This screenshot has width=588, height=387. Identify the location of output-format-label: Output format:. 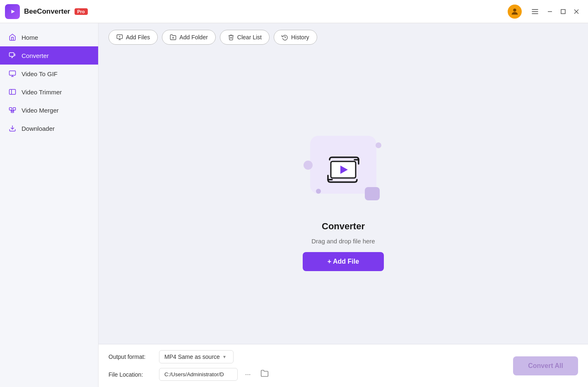
(131, 357).